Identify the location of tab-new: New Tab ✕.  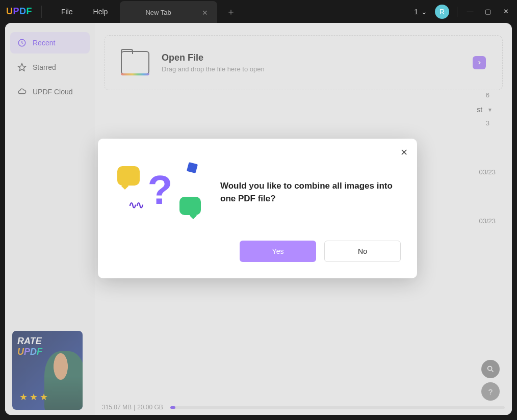
(168, 12).